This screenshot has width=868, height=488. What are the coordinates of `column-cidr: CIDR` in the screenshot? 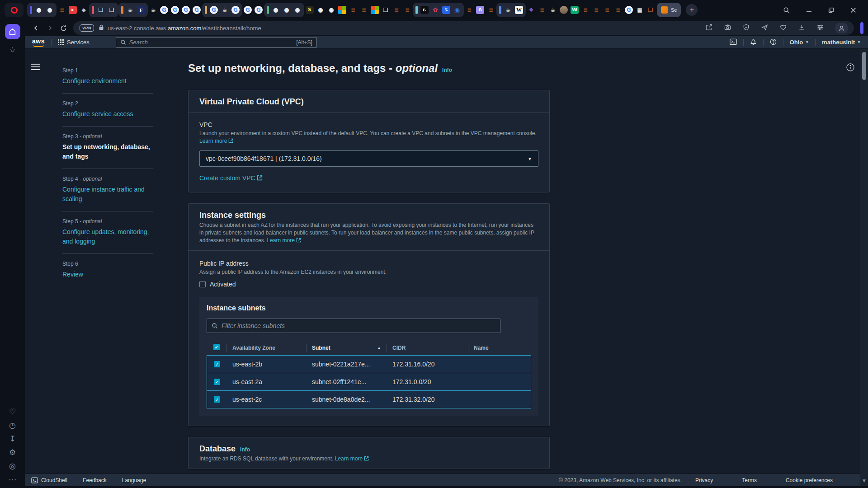 It's located at (427, 348).